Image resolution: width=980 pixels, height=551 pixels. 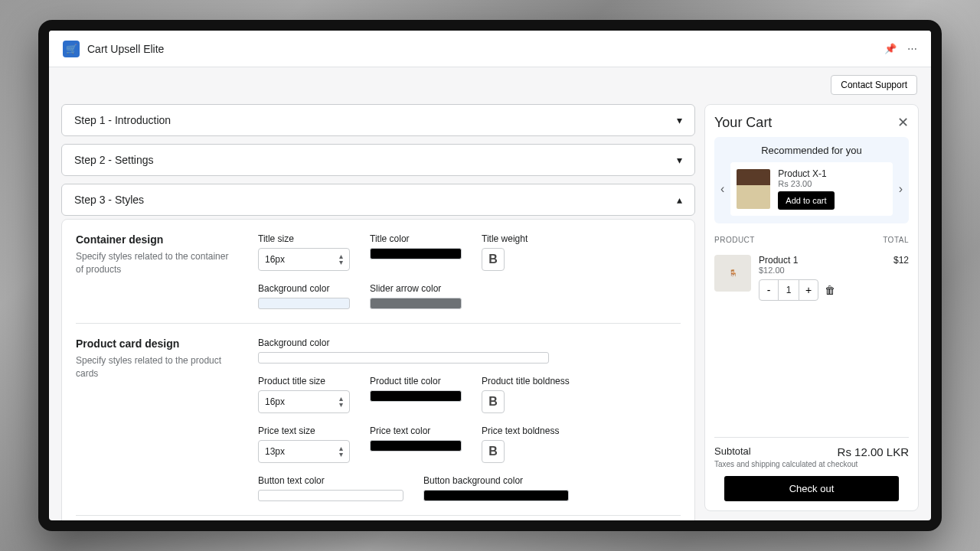 What do you see at coordinates (733, 452) in the screenshot?
I see `subtotal-label: Subtotal` at bounding box center [733, 452].